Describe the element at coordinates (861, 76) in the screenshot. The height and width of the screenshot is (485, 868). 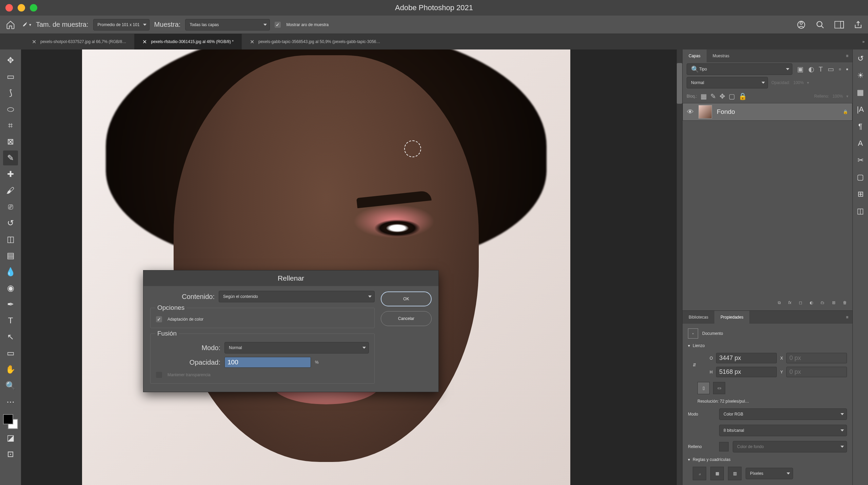
I see `adjust-icon: ☀` at that location.